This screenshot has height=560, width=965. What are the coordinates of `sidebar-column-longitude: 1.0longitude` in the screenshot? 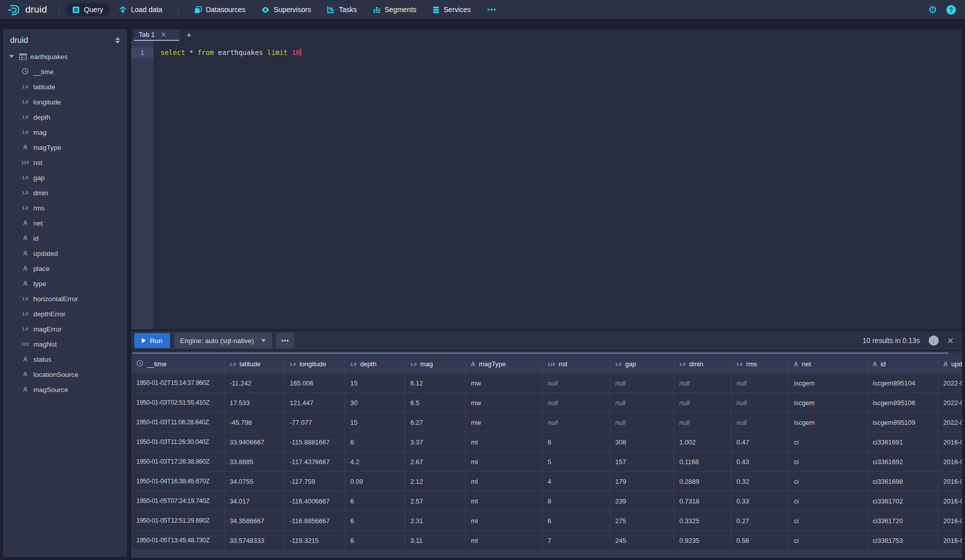 It's located at (65, 102).